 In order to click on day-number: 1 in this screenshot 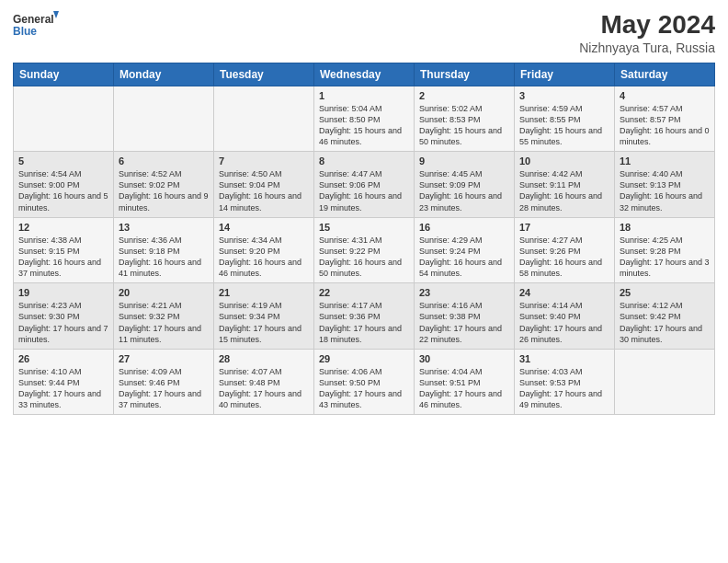, I will do `click(364, 96)`.